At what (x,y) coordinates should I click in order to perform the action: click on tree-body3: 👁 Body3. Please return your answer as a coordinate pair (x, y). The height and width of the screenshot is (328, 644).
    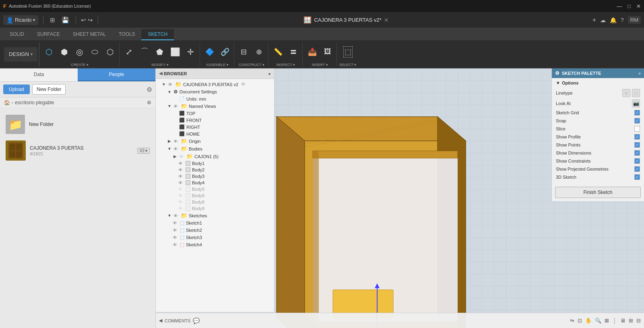
    Looking at the image, I should click on (215, 176).